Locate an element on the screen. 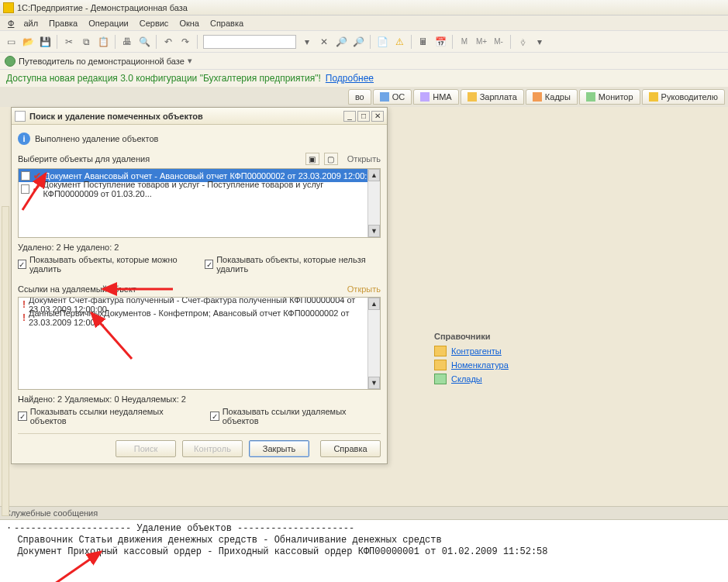 This screenshot has width=728, height=582. tab-manager: Руководителю is located at coordinates (684, 97).